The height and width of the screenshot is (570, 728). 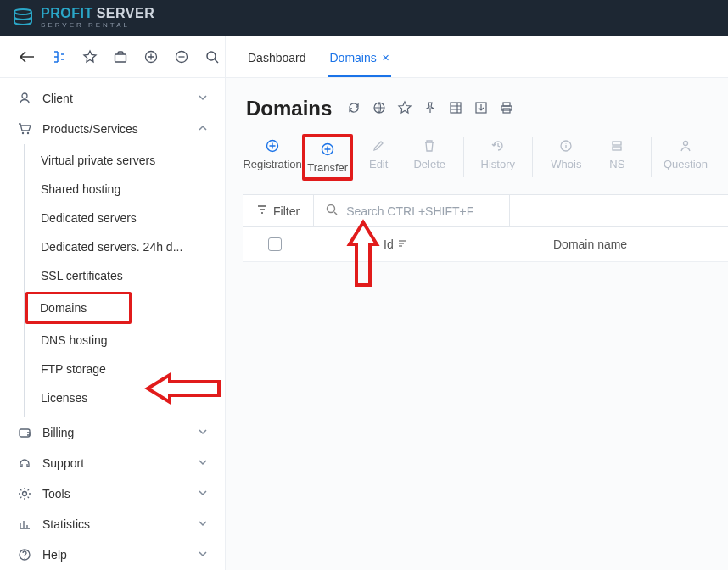 What do you see at coordinates (126, 189) in the screenshot?
I see `sidebar-item-shared-hosting: Shared hosting` at bounding box center [126, 189].